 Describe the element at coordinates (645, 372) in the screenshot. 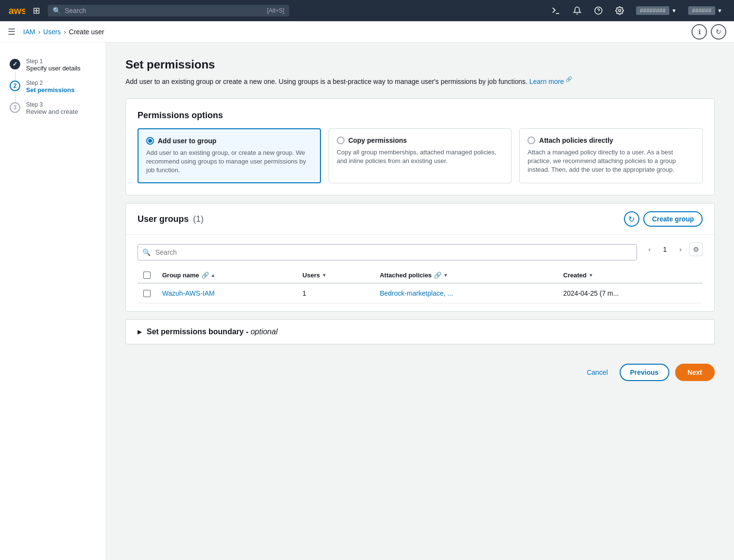

I see `previous-button: Previous` at that location.